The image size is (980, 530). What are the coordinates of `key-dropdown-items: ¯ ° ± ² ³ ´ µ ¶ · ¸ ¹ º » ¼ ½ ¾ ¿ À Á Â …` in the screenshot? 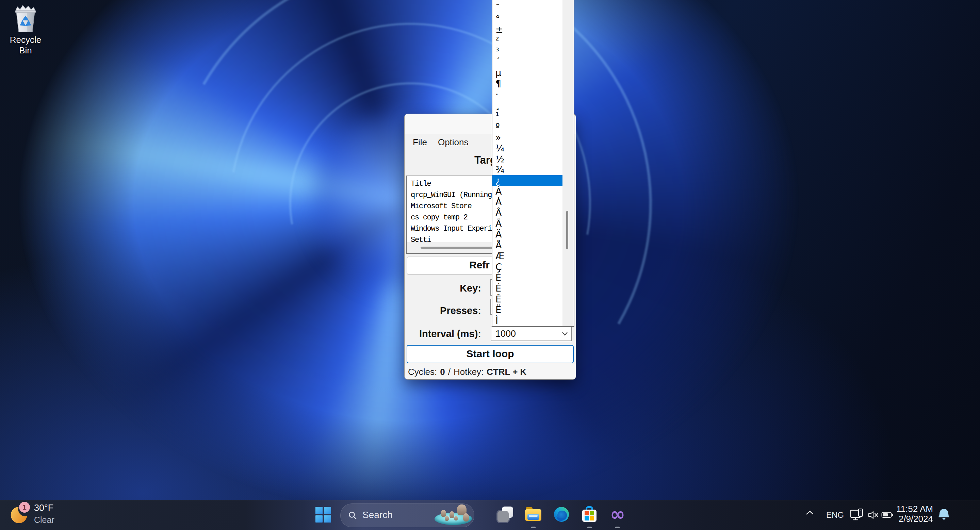 It's located at (527, 163).